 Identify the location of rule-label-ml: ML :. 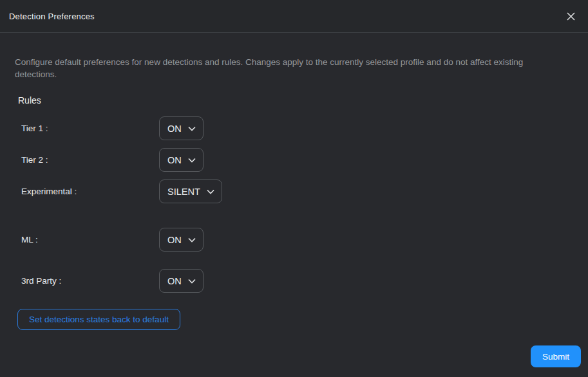
(90, 239).